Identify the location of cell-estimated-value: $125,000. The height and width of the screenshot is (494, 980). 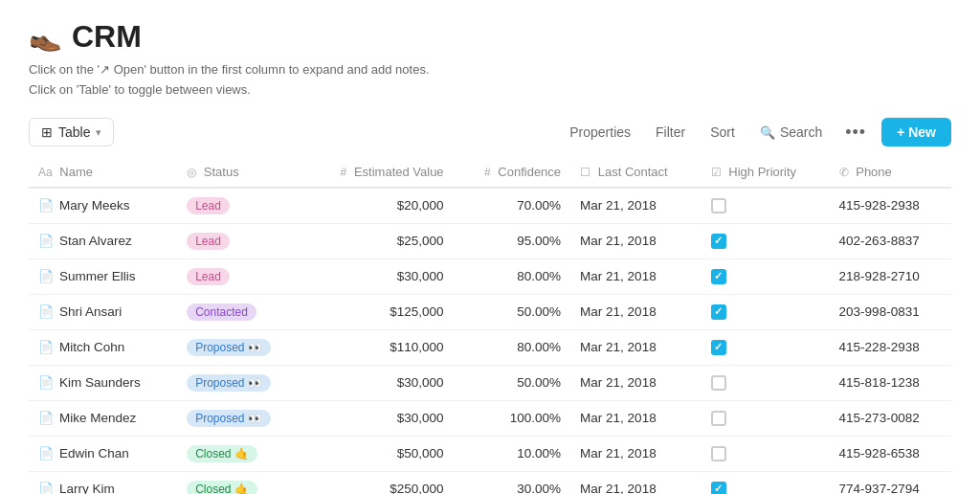
(379, 312).